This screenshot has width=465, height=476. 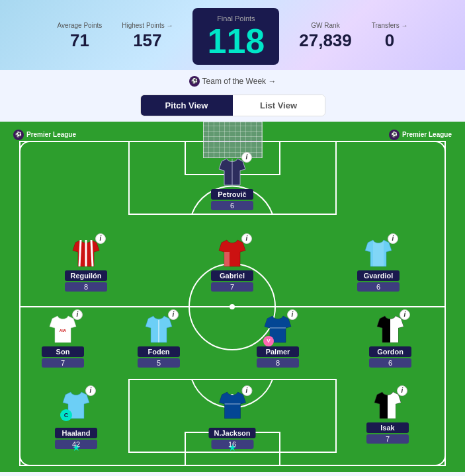 I want to click on player-name-gvardiol: Gvardiol, so click(x=378, y=276).